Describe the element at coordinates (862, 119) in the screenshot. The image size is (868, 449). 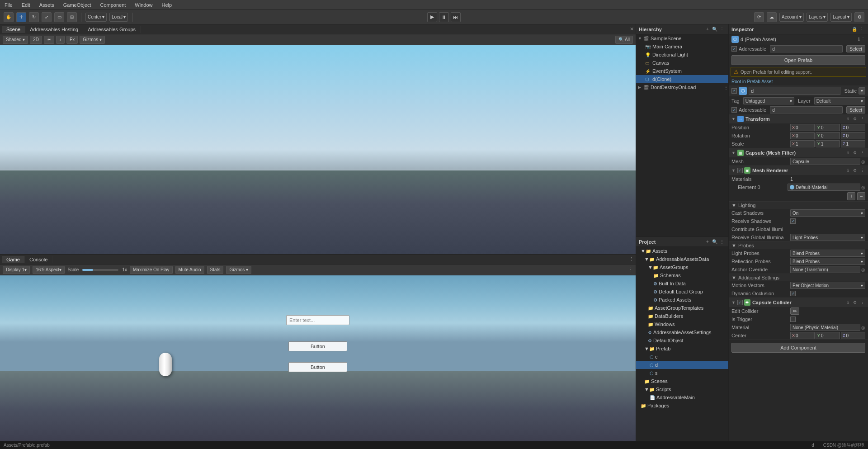
I see `transform-kebab: ⋮` at that location.